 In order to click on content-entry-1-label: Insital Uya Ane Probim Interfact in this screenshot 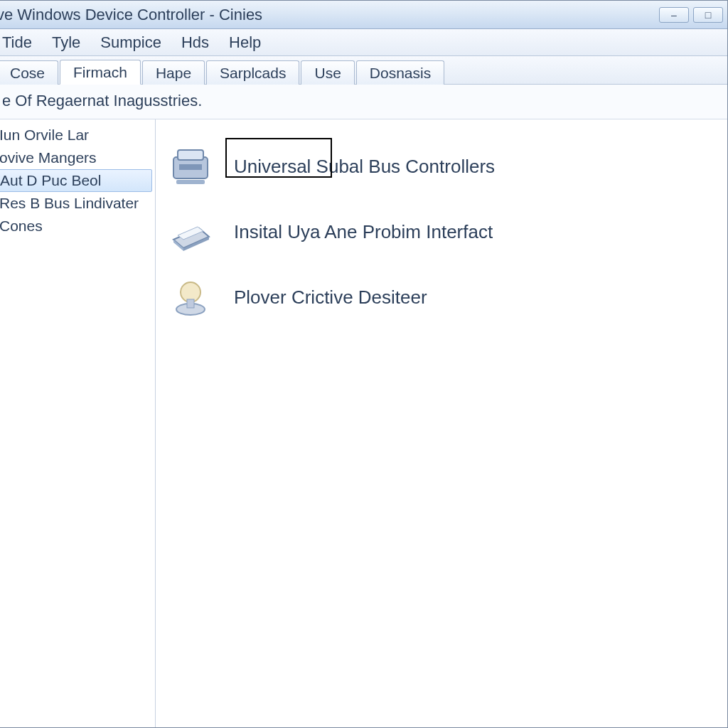, I will do `click(363, 232)`.